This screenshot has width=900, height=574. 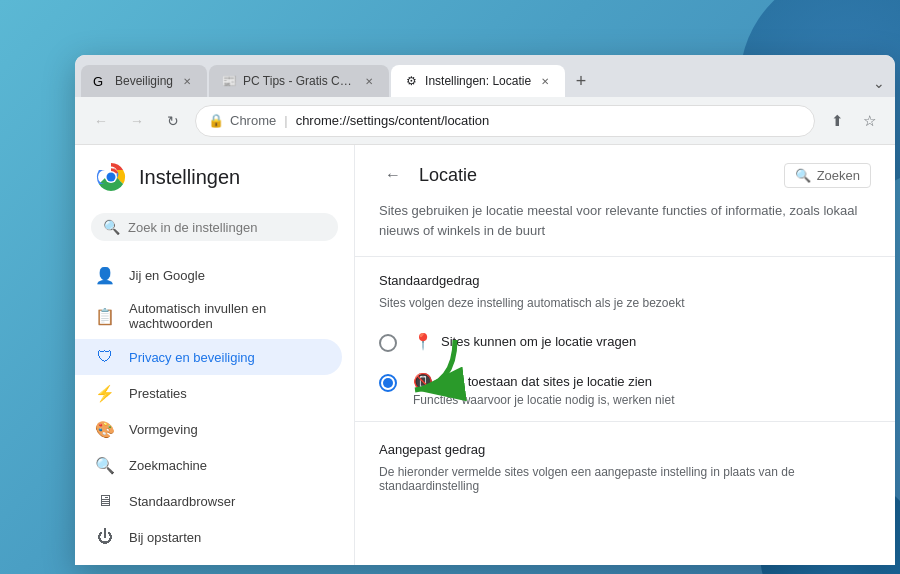 What do you see at coordinates (158, 394) in the screenshot?
I see `sidebar-label-prestaties: Prestaties` at bounding box center [158, 394].